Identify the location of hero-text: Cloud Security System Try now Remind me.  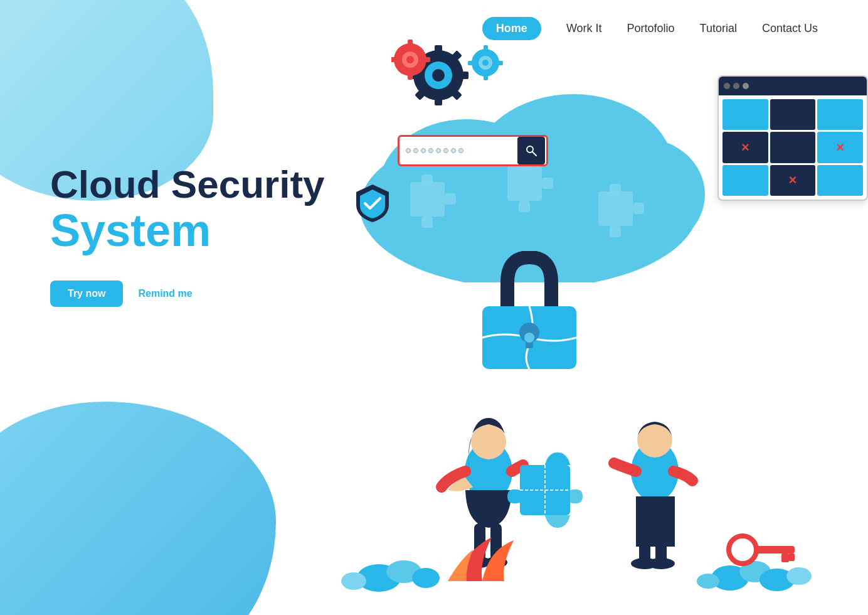
(188, 235).